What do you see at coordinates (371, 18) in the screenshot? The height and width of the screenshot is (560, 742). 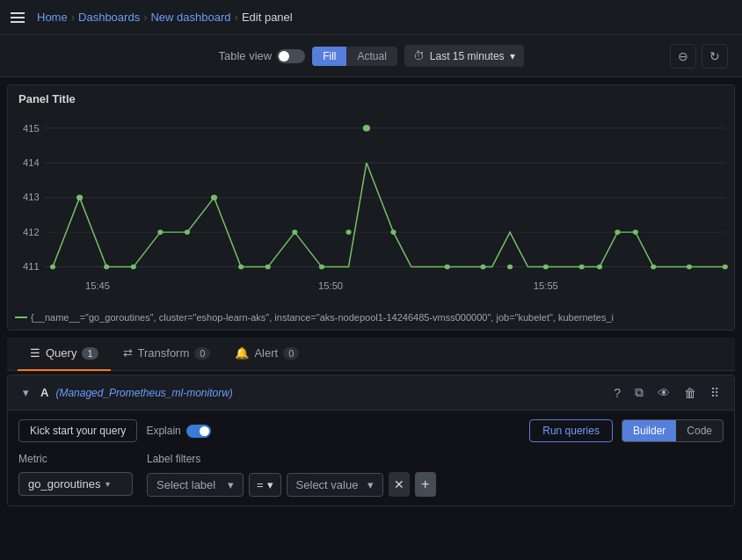 I see `top-nav: Home › Dashboards › New dashboard › Edit…` at bounding box center [371, 18].